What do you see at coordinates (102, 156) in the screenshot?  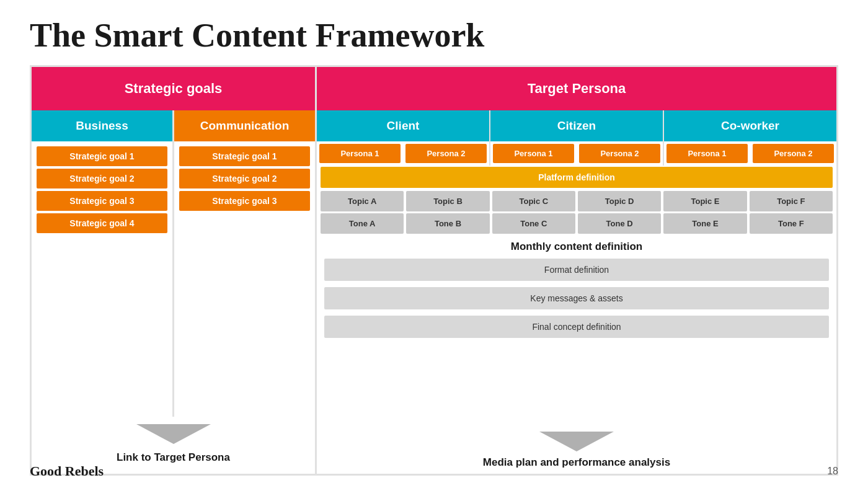 I see `business-goal-1: Strategic goal 1` at bounding box center [102, 156].